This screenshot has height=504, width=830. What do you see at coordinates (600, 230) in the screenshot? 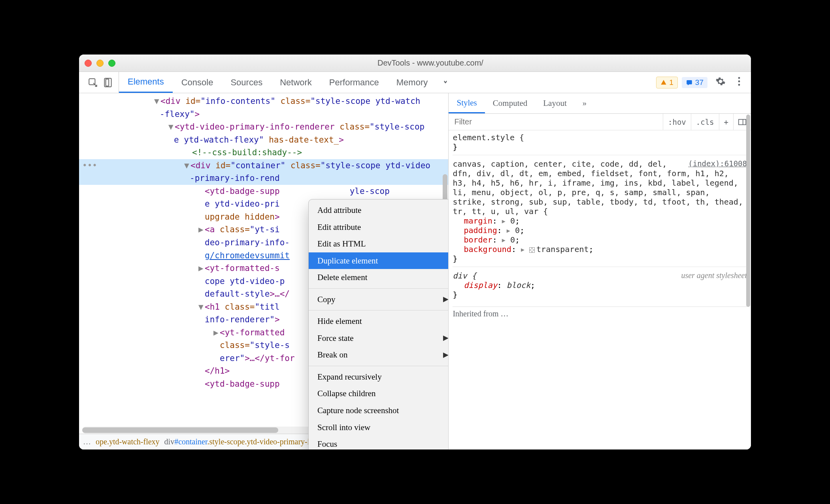
I see `css-prop: padding: ▶ 0;` at bounding box center [600, 230].